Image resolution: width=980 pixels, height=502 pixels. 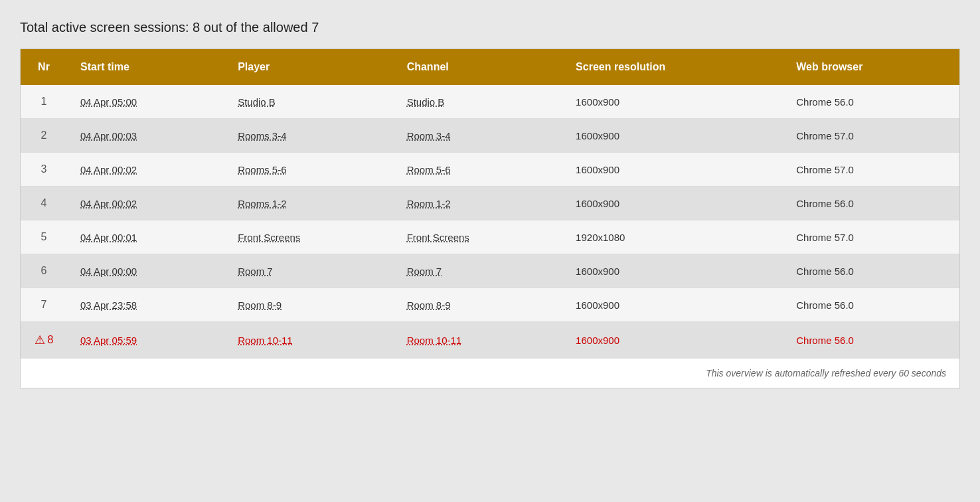 What do you see at coordinates (256, 102) in the screenshot?
I see `player-link: Studio B` at bounding box center [256, 102].